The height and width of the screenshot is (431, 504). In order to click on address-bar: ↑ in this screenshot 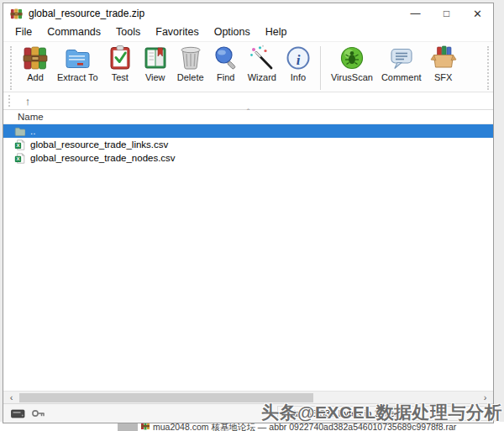, I will do `click(249, 101)`.